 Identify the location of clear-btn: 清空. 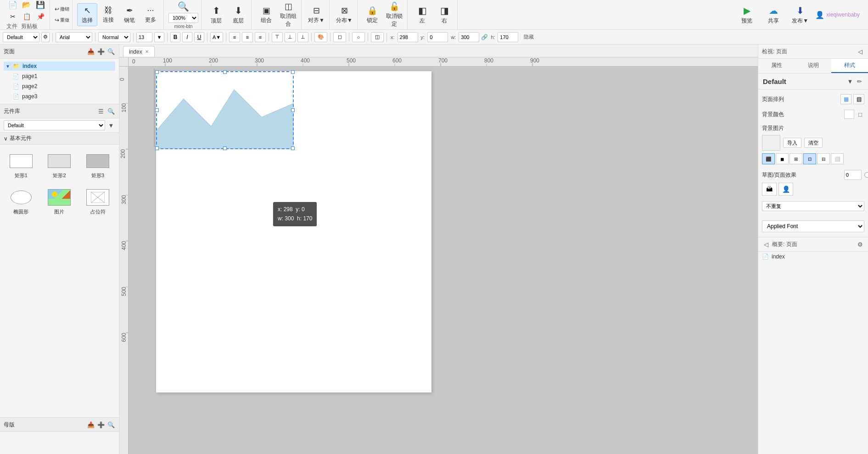
(813, 143).